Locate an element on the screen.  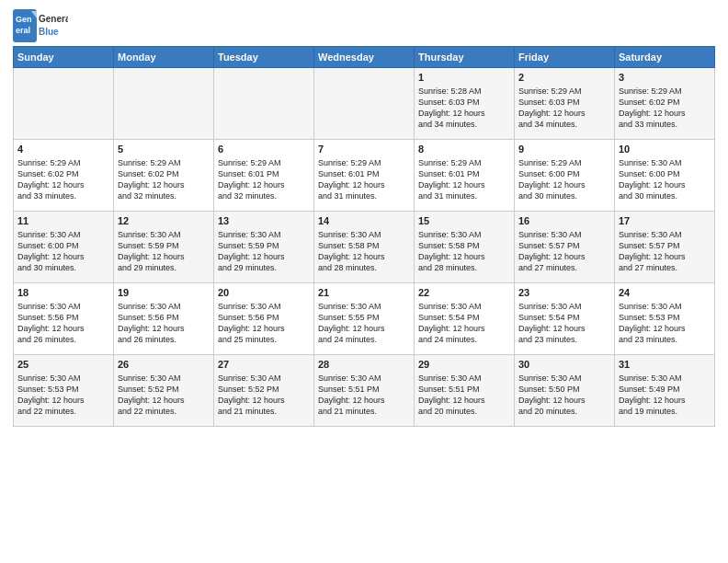
day-info: and 31 minutes. is located at coordinates (448, 196).